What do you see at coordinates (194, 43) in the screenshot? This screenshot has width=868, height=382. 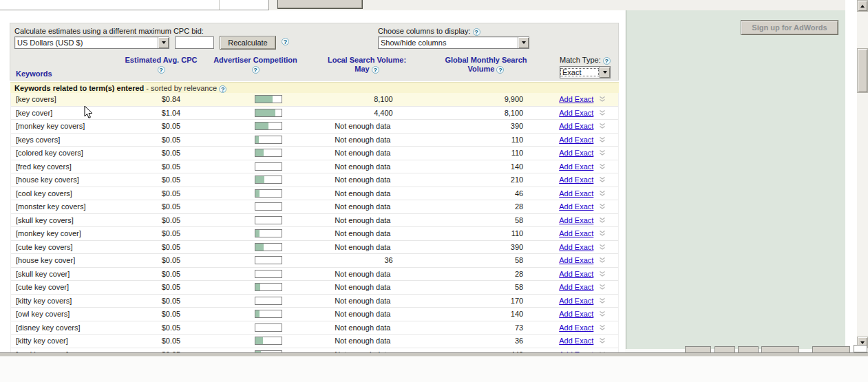 I see `cpc-bid-input` at bounding box center [194, 43].